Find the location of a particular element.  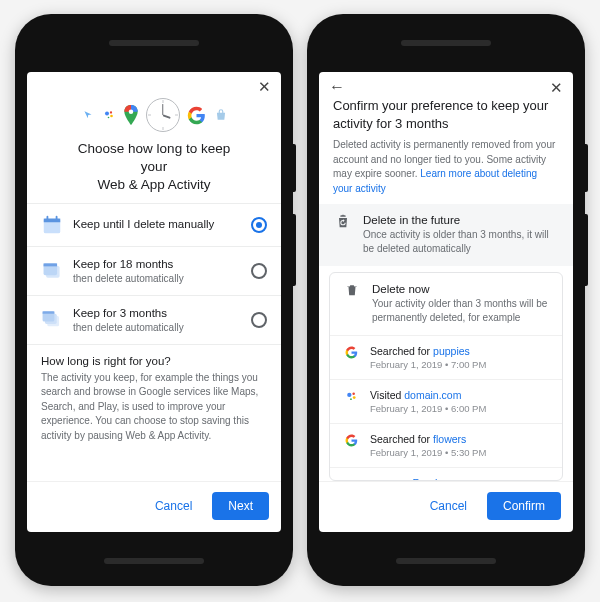

trash-icon is located at coordinates (352, 304).